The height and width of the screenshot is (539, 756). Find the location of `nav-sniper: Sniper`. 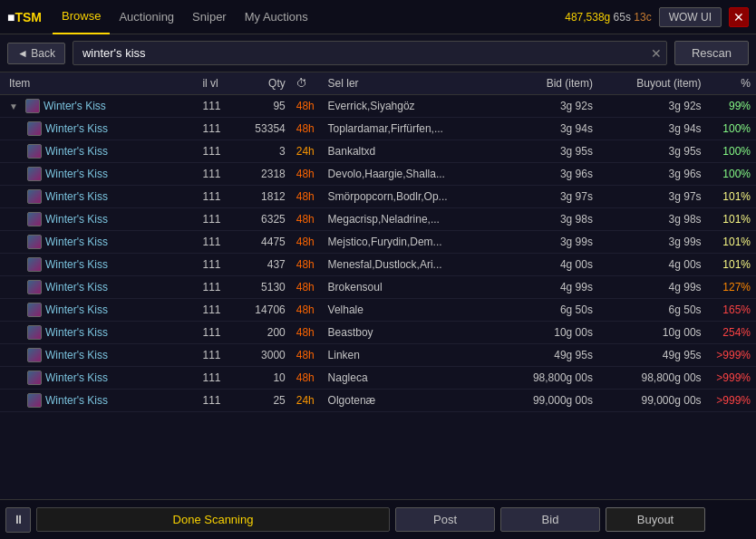

nav-sniper: Sniper is located at coordinates (209, 17).